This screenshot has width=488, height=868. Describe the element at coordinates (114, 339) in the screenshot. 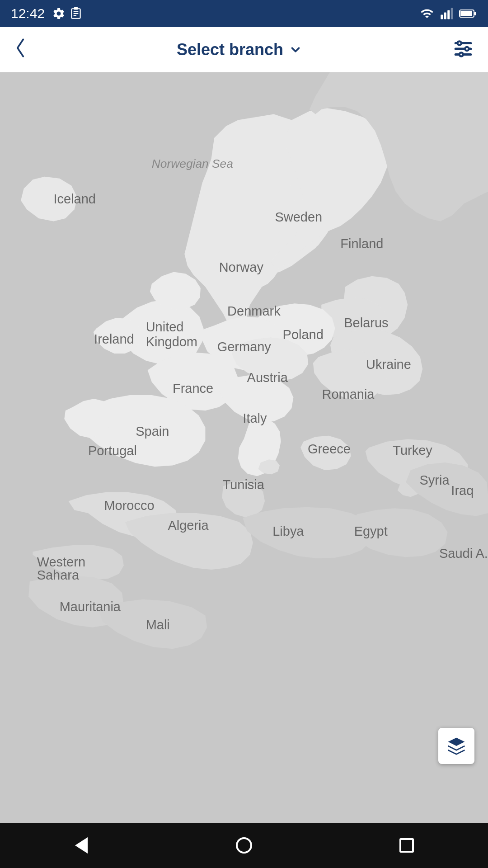

I see `svg-text: Ireland` at that location.